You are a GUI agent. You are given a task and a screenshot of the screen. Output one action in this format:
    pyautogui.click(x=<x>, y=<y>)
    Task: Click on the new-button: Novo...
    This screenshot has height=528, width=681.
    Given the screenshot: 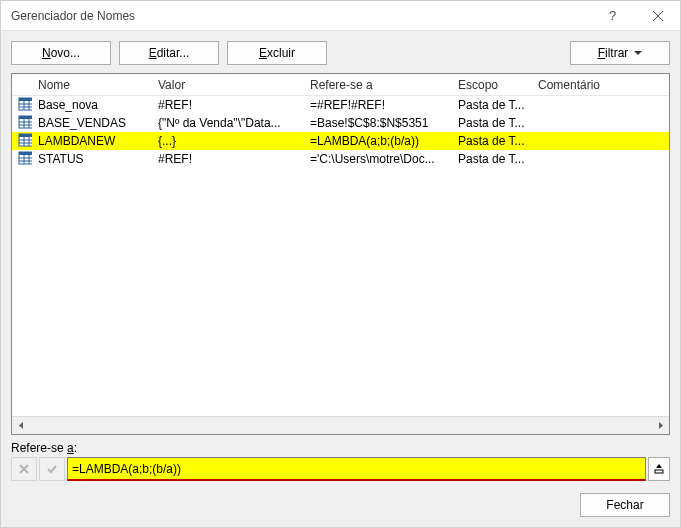 What is the action you would take?
    pyautogui.click(x=61, y=53)
    